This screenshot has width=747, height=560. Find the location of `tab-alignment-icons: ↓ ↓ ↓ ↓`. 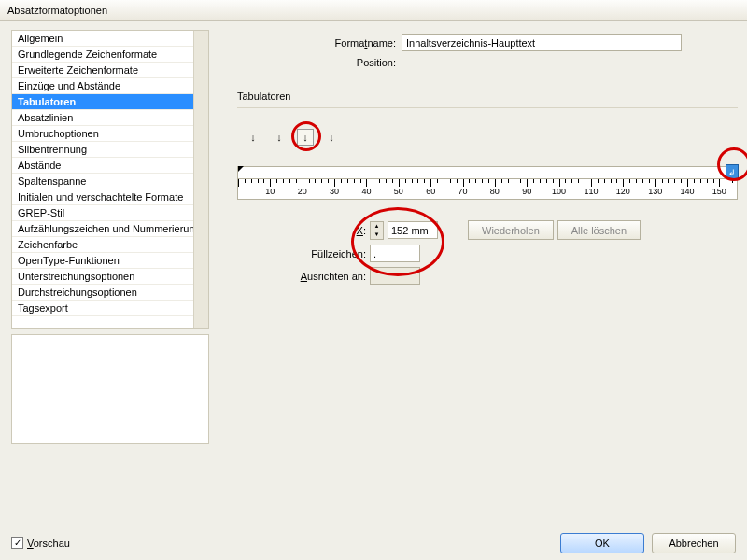

tab-alignment-icons: ↓ ↓ ↓ ↓ is located at coordinates (491, 137).